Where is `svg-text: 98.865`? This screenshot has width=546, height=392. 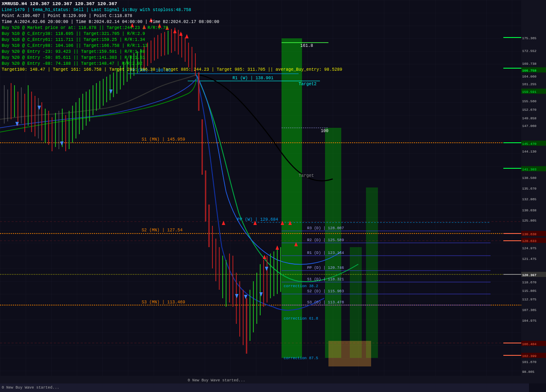
svg-text: 98.865 is located at coordinates (528, 372).